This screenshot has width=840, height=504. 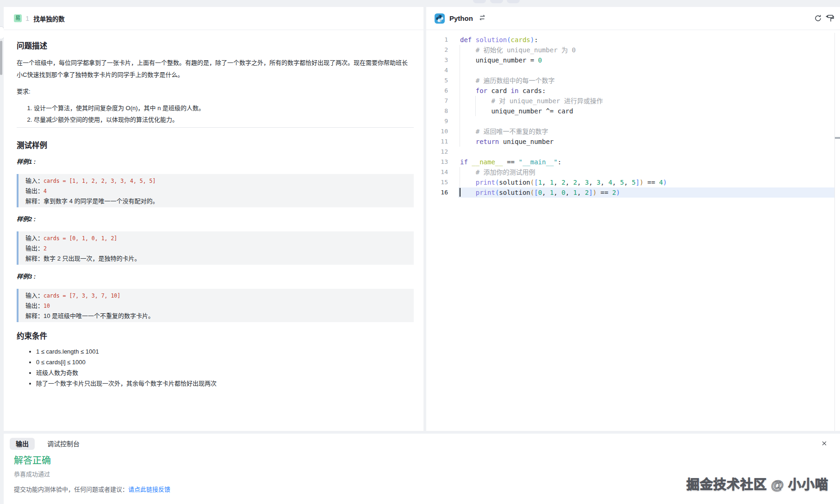 What do you see at coordinates (536, 40) in the screenshot?
I see `code-token: :` at bounding box center [536, 40].